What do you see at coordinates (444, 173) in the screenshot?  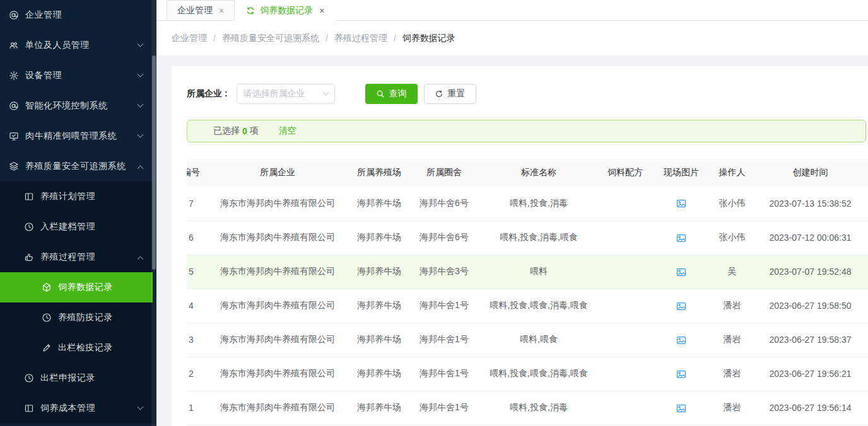 I see `col-pen: 所属圈舍` at bounding box center [444, 173].